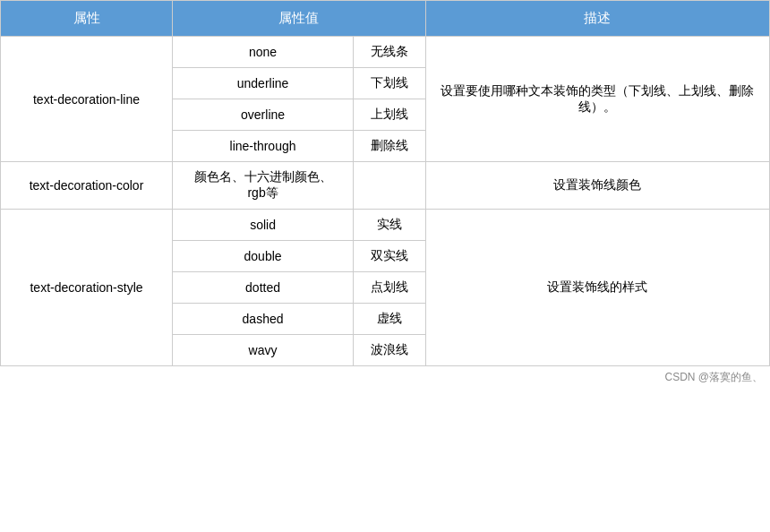  What do you see at coordinates (390, 186) in the screenshot?
I see `value-cn-cell` at bounding box center [390, 186].